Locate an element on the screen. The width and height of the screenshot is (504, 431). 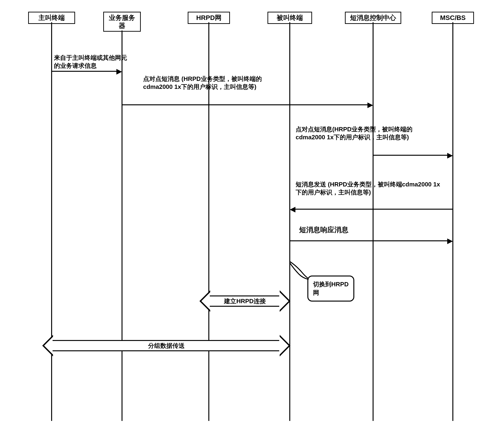
participant-hrpd-network: HRPD网 is located at coordinates (209, 18).